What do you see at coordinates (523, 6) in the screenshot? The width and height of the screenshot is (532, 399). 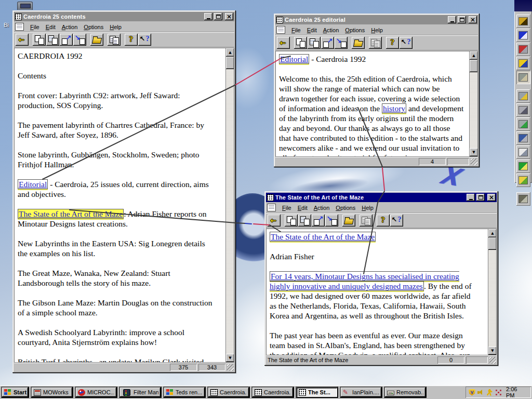 I see `shortcut-bar-handle` at bounding box center [523, 6].